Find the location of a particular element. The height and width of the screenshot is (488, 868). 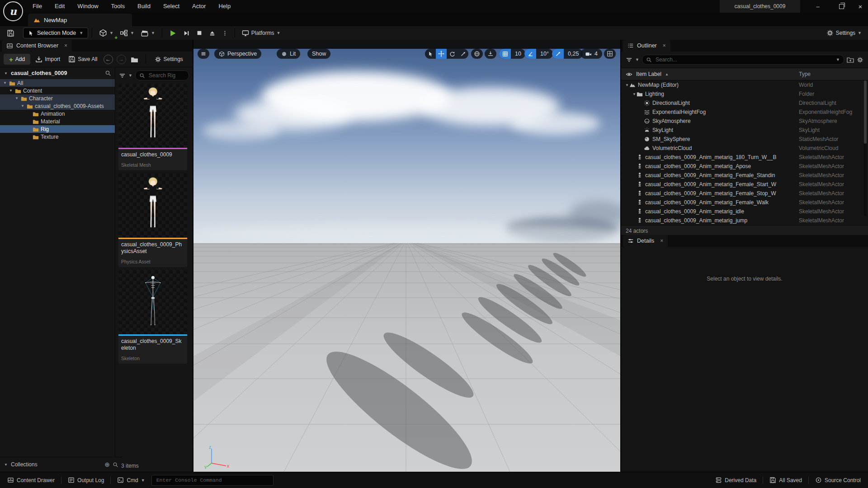

save-all-button: Save All is located at coordinates (83, 59).